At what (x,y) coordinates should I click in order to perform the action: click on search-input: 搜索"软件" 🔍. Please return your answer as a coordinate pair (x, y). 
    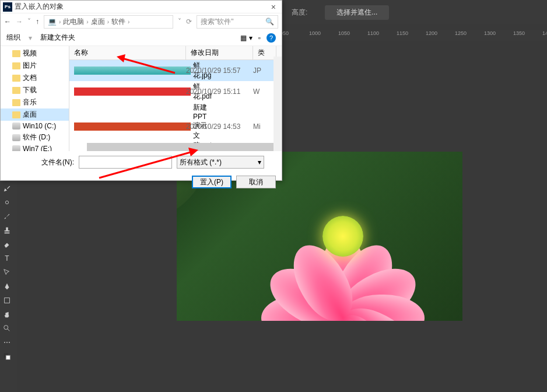
    Looking at the image, I should click on (237, 22).